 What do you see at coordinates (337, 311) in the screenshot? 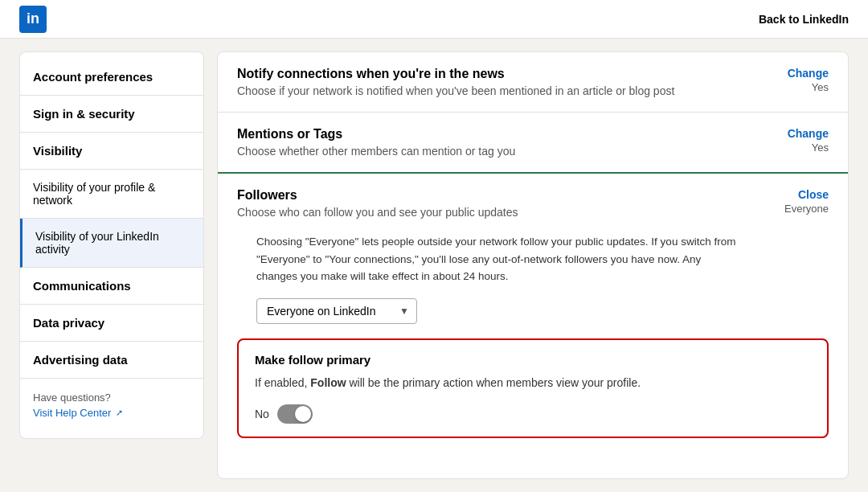
I see `followers-dropdown-container: Everyone on LinkedIn Your connections on…` at bounding box center [337, 311].